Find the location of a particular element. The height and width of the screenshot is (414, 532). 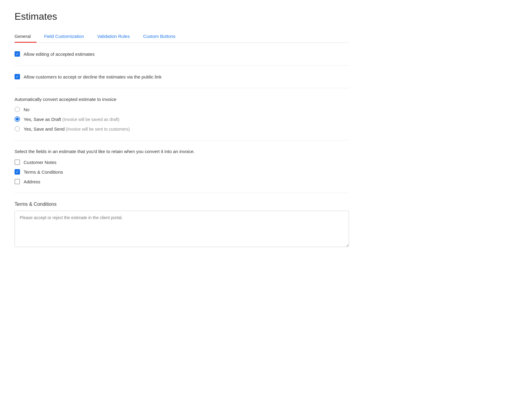

radio-save-send-button is located at coordinates (17, 129).